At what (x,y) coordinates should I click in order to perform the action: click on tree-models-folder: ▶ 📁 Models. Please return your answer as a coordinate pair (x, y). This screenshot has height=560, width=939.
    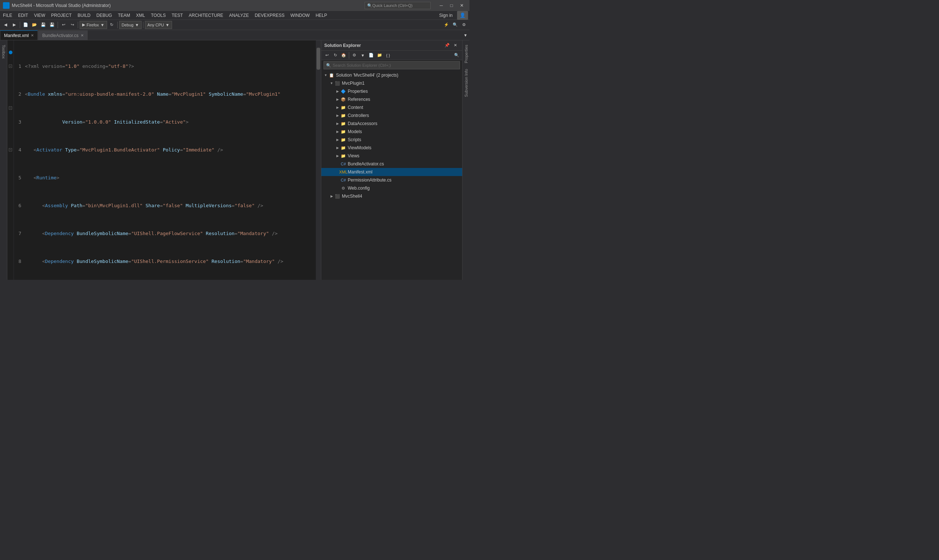
    Looking at the image, I should click on (392, 132).